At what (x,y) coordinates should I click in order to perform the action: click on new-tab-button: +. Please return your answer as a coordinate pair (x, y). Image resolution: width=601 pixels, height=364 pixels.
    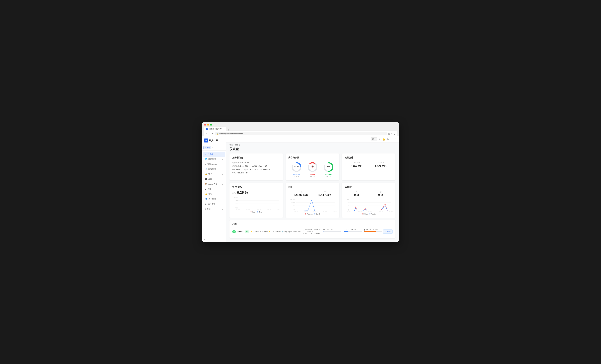
    Looking at the image, I should click on (228, 130).